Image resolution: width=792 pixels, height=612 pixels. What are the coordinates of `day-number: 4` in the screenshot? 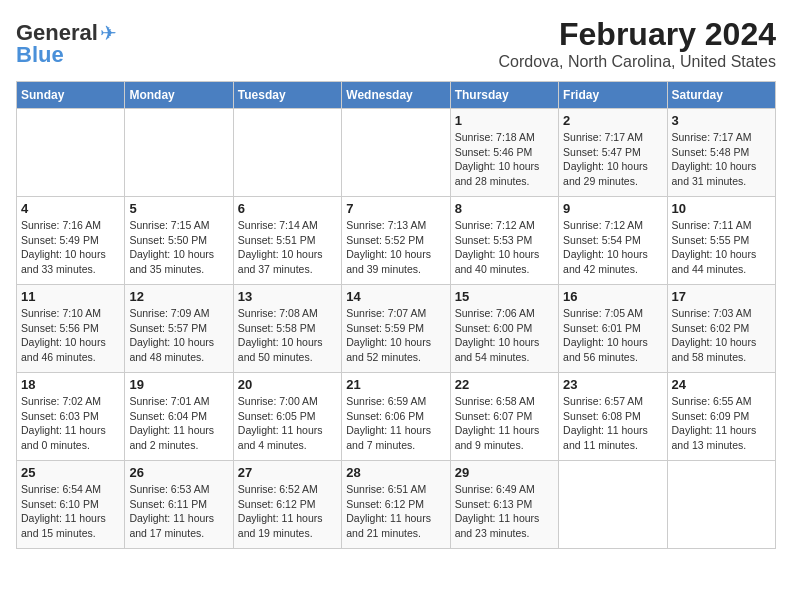 It's located at (70, 208).